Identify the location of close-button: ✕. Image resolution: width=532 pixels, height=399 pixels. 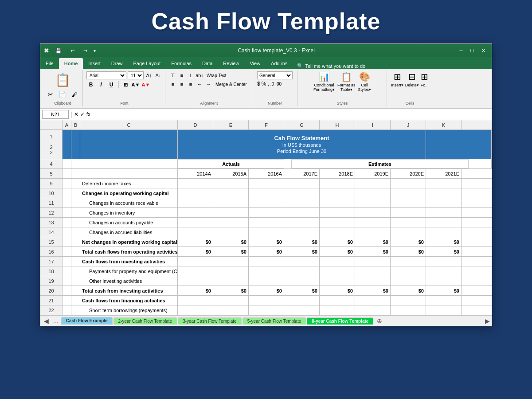
(483, 51).